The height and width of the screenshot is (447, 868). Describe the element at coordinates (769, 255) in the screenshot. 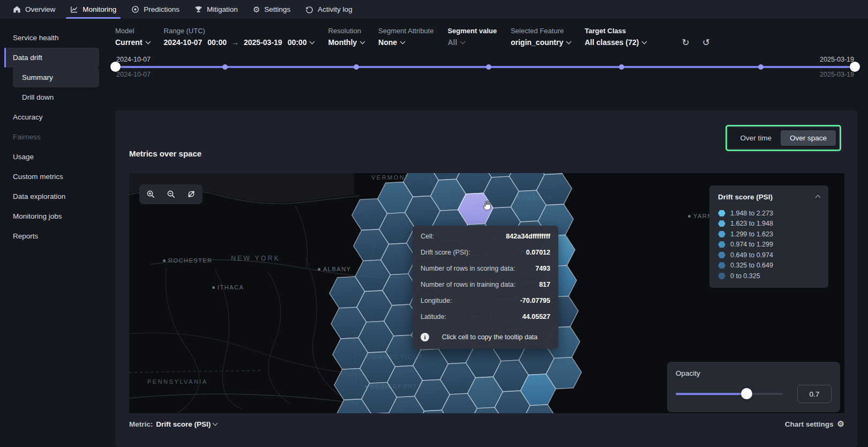

I see `legend-item: 0.649 to 0.974` at that location.